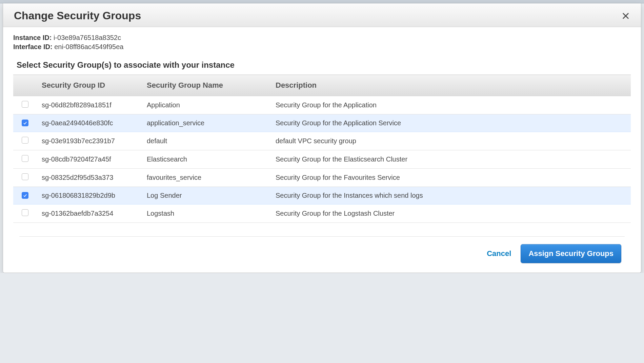  Describe the element at coordinates (322, 85) in the screenshot. I see `table-header-row: Security Group ID Security Group Name De…` at that location.